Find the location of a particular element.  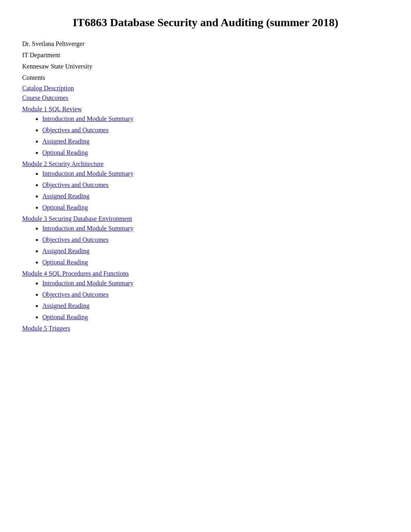

module4-items: Introduction and Module Summary Objectiv… is located at coordinates (206, 300).